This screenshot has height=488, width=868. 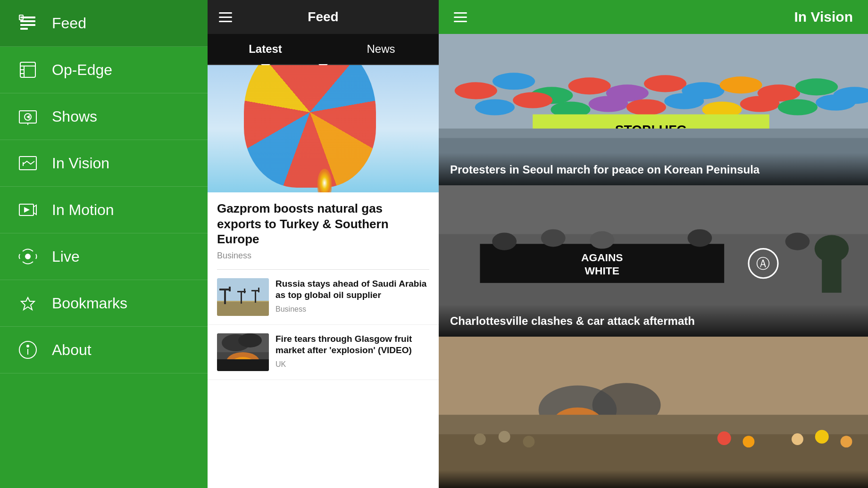 I want to click on sidebar-label-shows: Shows, so click(x=75, y=117).